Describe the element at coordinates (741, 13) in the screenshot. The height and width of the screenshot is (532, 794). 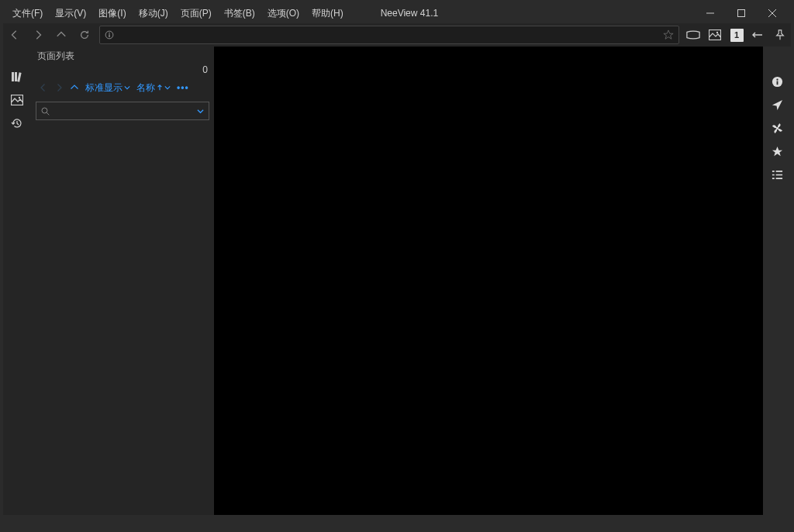
I see `window-maximize-button` at that location.